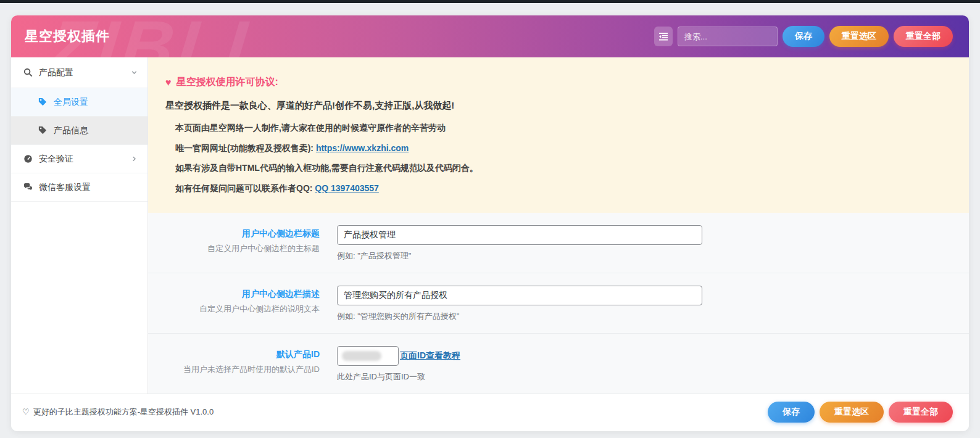 The height and width of the screenshot is (438, 980). Describe the element at coordinates (237, 355) in the screenshot. I see `field-label: 默认产品ID` at that location.